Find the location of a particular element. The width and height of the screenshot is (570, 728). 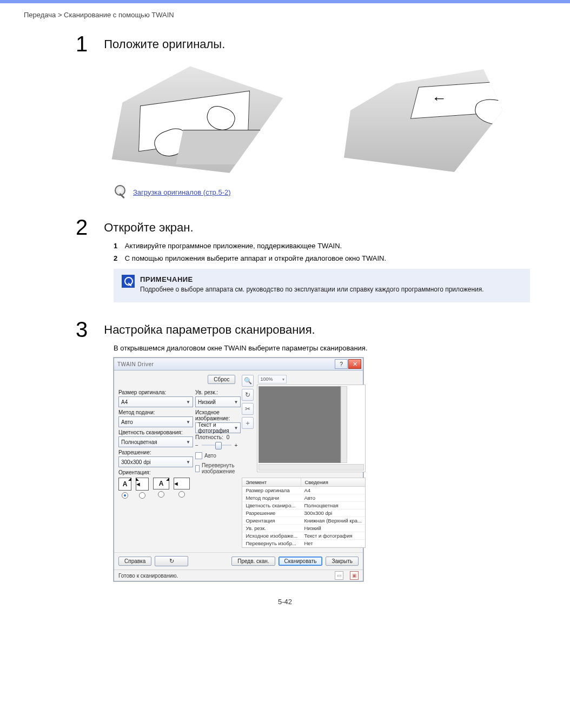

table-row: Ув. резк.Низкий is located at coordinates (304, 528).